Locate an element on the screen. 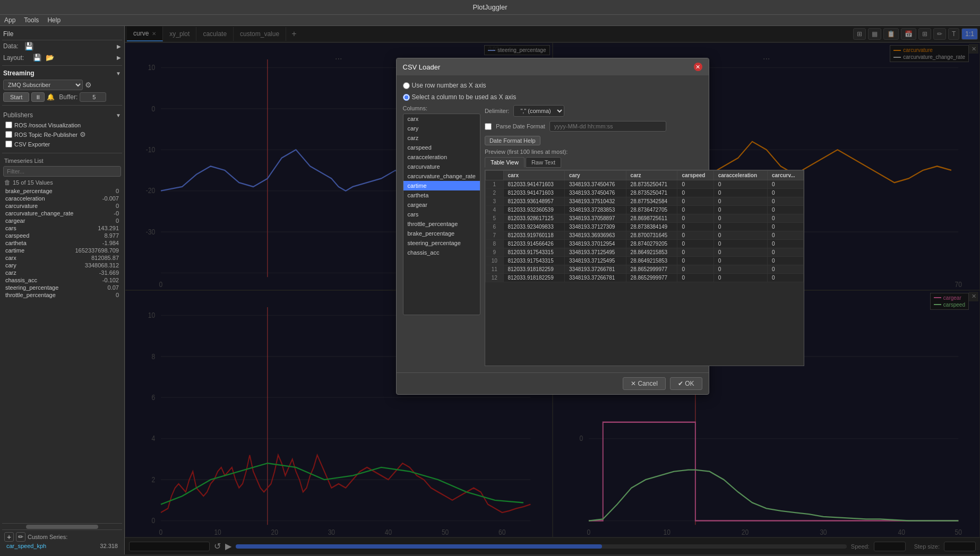  ts-item-8: cartime 1652337698.709 is located at coordinates (62, 250).